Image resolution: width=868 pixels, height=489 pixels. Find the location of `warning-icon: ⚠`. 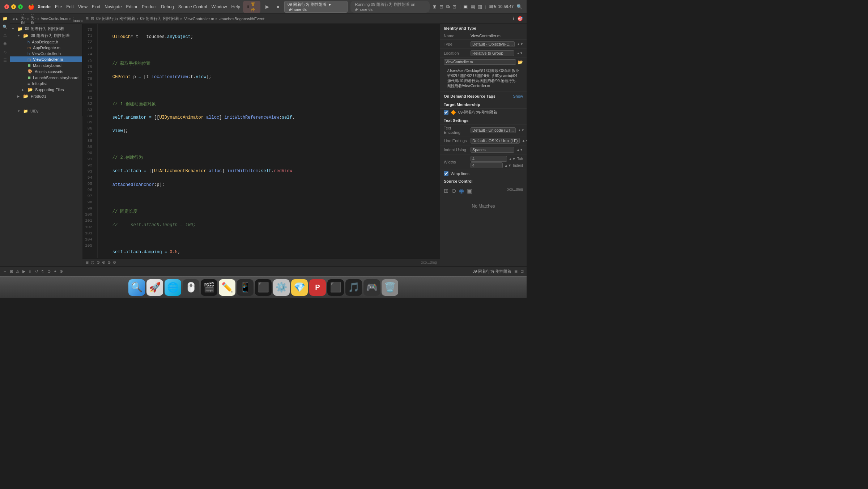

warning-icon: ⚠ is located at coordinates (5, 35).